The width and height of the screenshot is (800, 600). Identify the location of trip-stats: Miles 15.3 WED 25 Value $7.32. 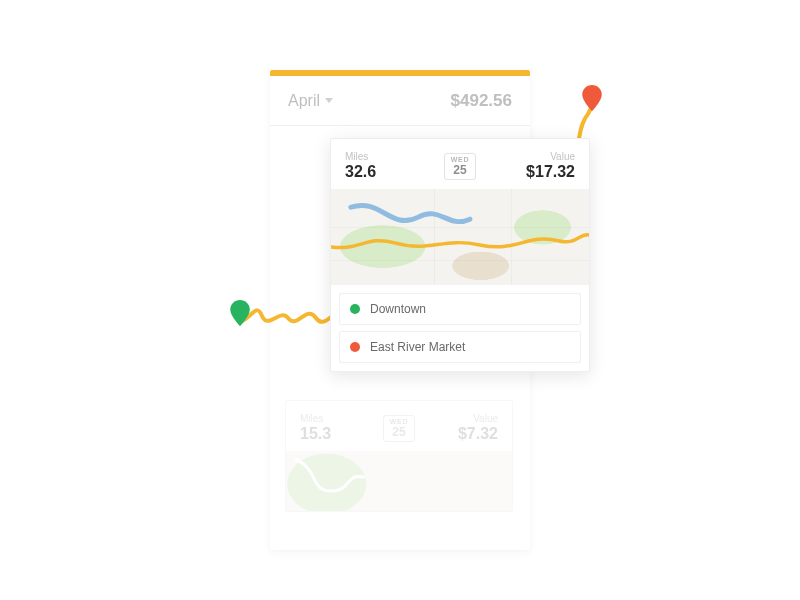
(399, 426).